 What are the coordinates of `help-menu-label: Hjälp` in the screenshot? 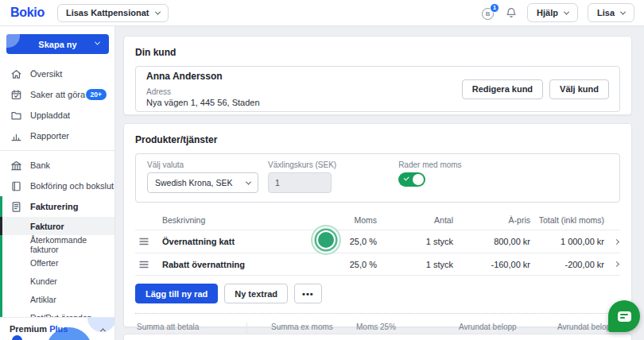 It's located at (547, 13).